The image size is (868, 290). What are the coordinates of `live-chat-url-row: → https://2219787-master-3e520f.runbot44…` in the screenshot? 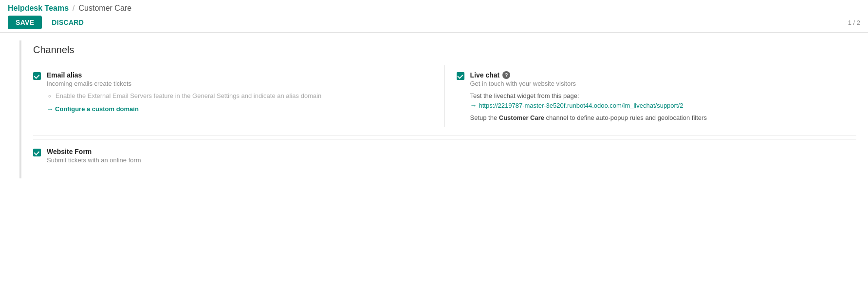 It's located at (660, 105).